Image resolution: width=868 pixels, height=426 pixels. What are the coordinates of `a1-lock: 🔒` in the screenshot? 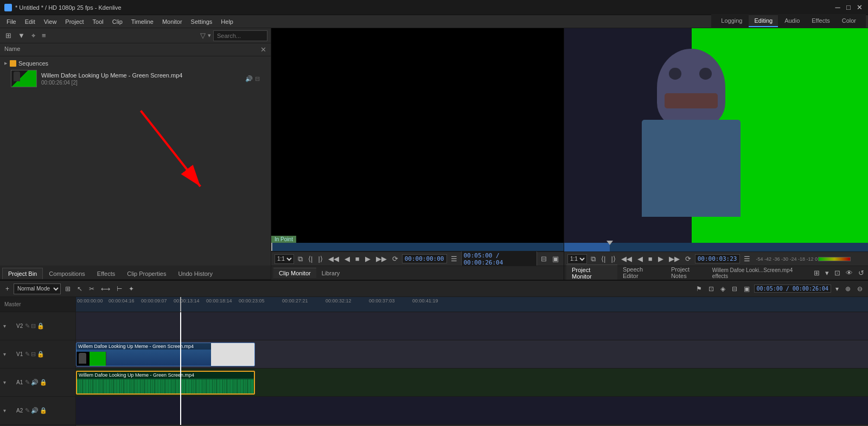 It's located at (43, 383).